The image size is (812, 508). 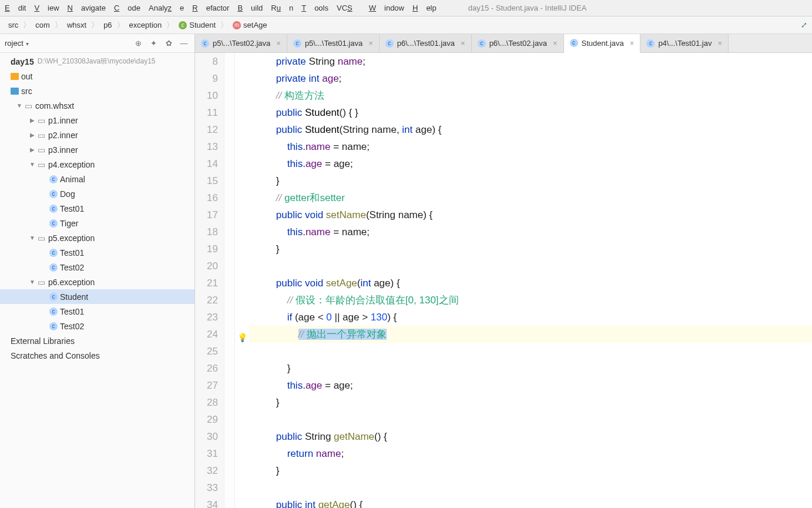 What do you see at coordinates (98, 165) in the screenshot?
I see `tree-node-p4.exception: ▼p4.exception` at bounding box center [98, 165].